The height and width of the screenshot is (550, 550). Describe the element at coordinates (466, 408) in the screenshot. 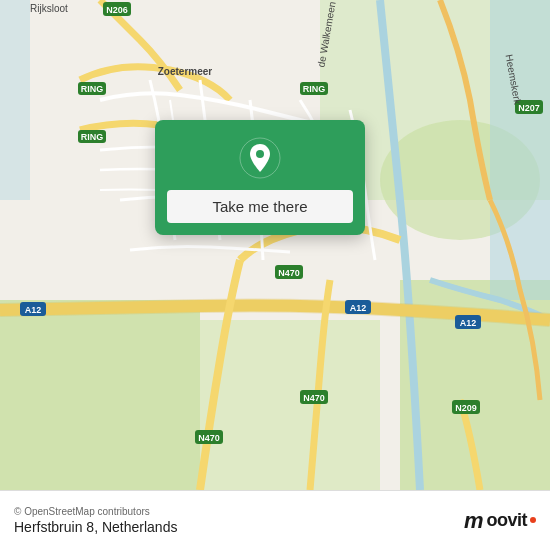

I see `svg-text: N209` at that location.